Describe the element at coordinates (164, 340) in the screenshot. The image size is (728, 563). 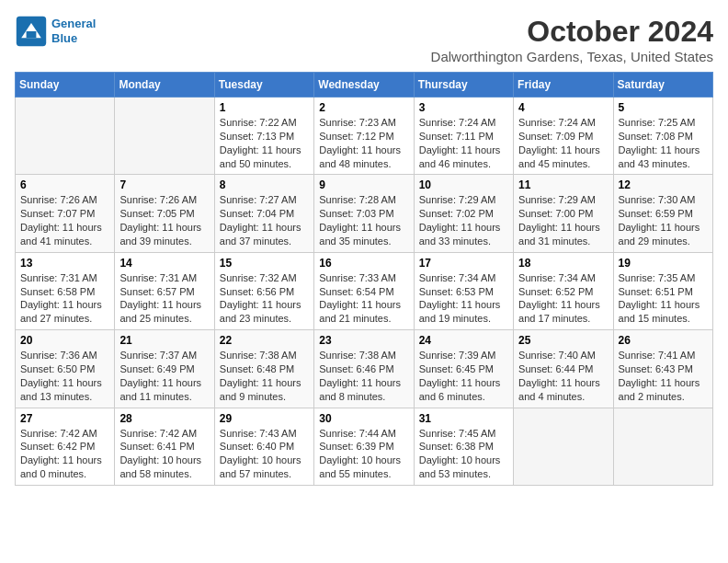
I see `day-number: 21` at that location.